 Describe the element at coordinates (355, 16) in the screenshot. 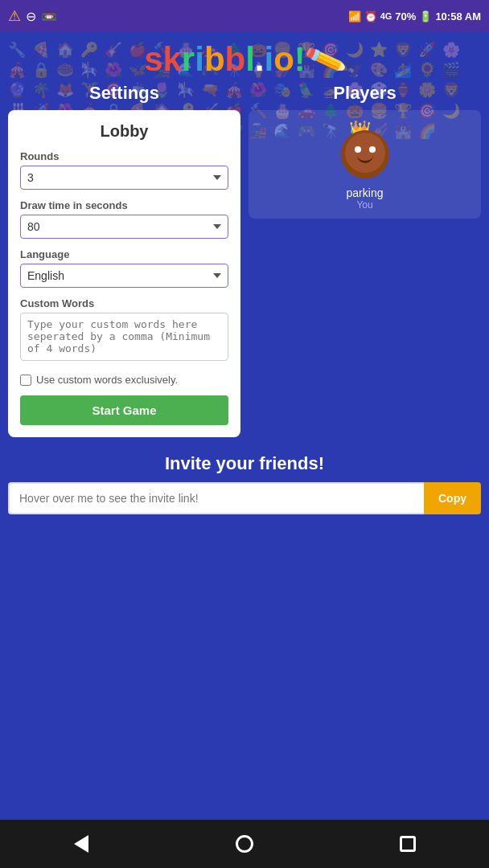

I see `signal-icon: 📶` at that location.